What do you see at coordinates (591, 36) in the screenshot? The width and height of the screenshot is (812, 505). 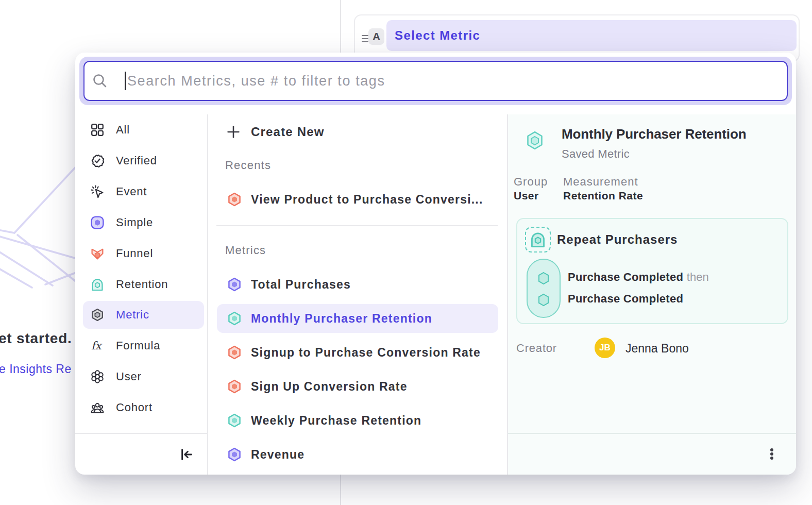 I see `select-metric-field: Select Metric` at bounding box center [591, 36].